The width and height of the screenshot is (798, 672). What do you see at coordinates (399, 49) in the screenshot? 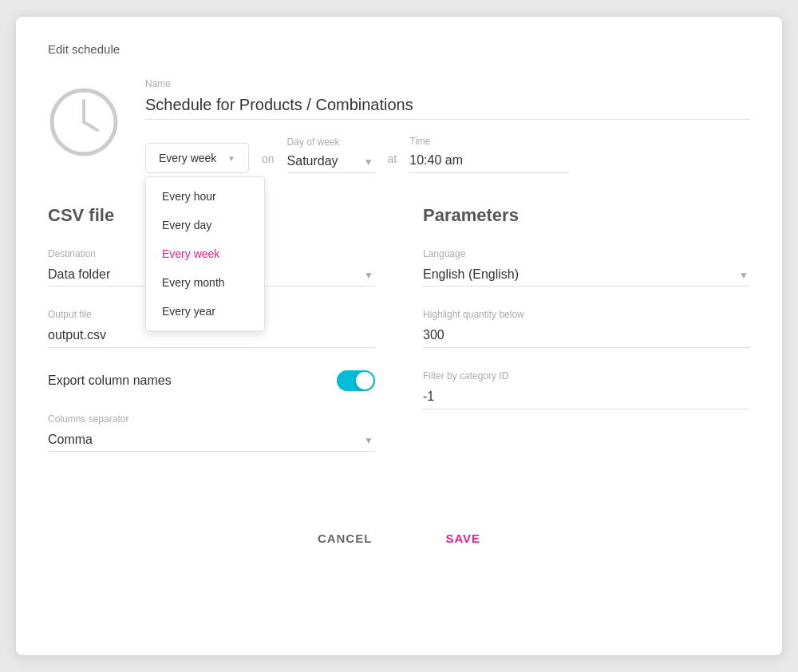
I see `dialog-title: Edit schedule` at bounding box center [399, 49].